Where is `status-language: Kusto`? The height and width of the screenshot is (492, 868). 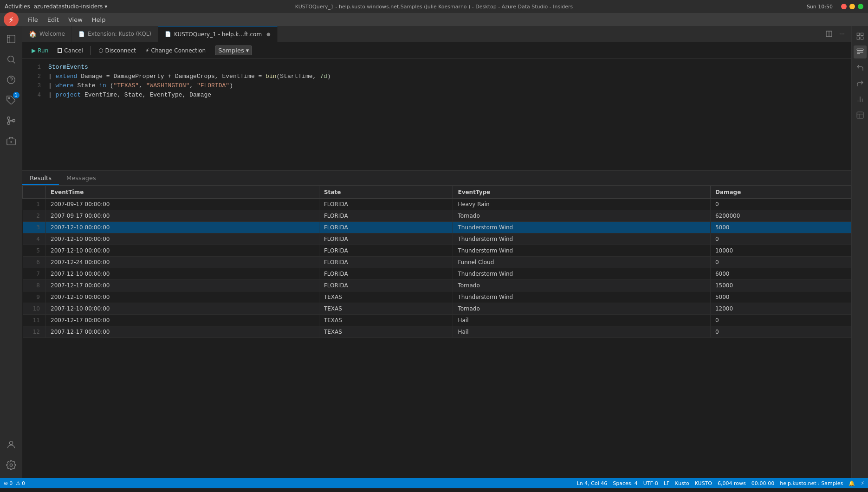 status-language: Kusto is located at coordinates (682, 484).